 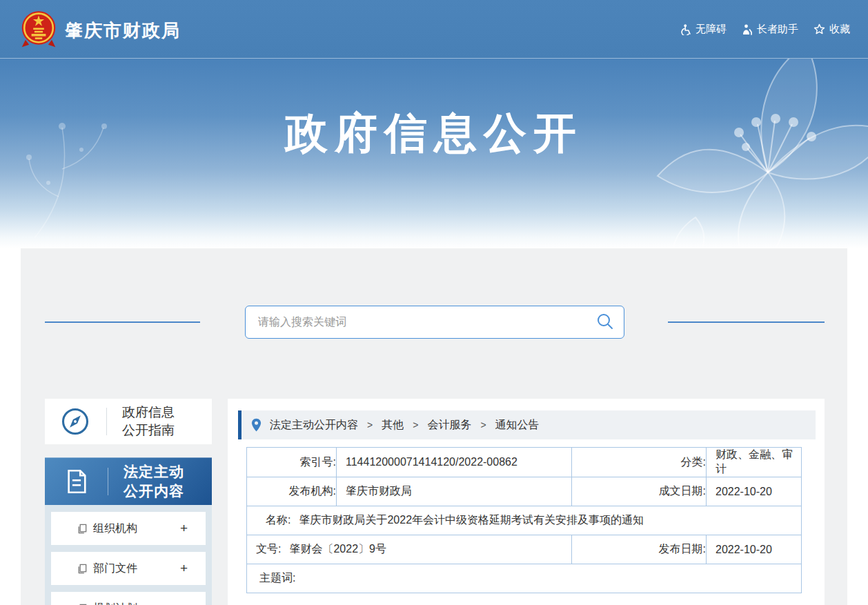 I want to click on sidebar-submenu: 组织机构 + 部门文件 + 规划计划 +, so click(x=128, y=555).